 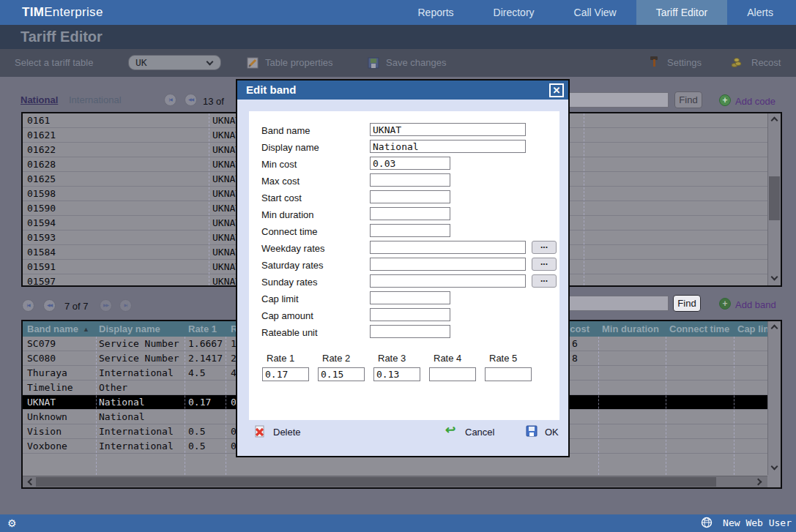 What do you see at coordinates (41, 237) in the screenshot?
I see `cell-code: 01593` at bounding box center [41, 237].